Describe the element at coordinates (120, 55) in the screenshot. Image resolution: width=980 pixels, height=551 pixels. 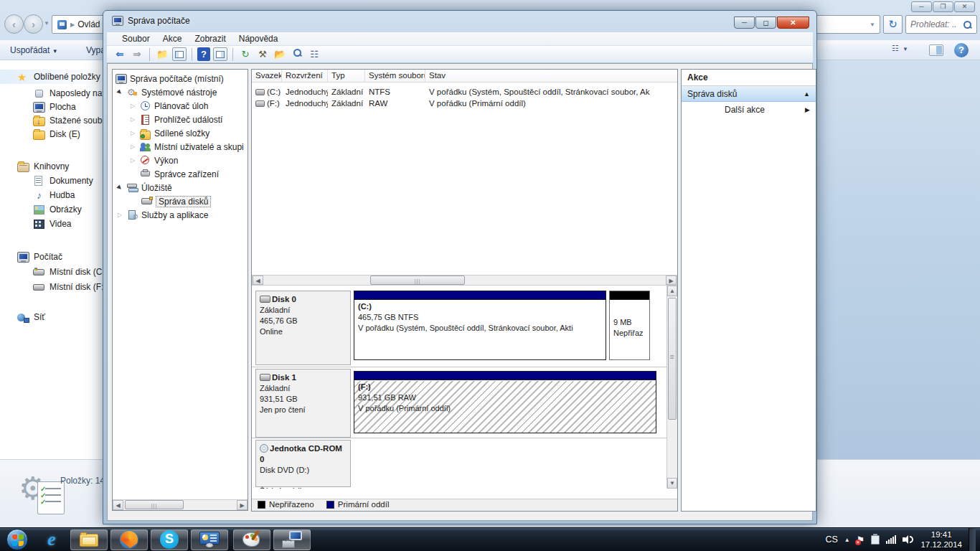
I see `back-icon: ⇐` at that location.